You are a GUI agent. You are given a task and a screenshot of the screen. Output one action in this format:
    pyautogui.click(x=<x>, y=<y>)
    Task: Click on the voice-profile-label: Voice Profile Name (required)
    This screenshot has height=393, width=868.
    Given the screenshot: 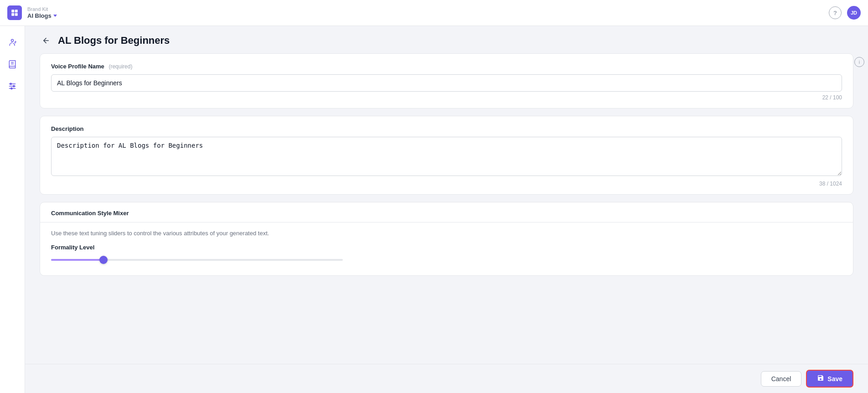 What is the action you would take?
    pyautogui.click(x=447, y=67)
    